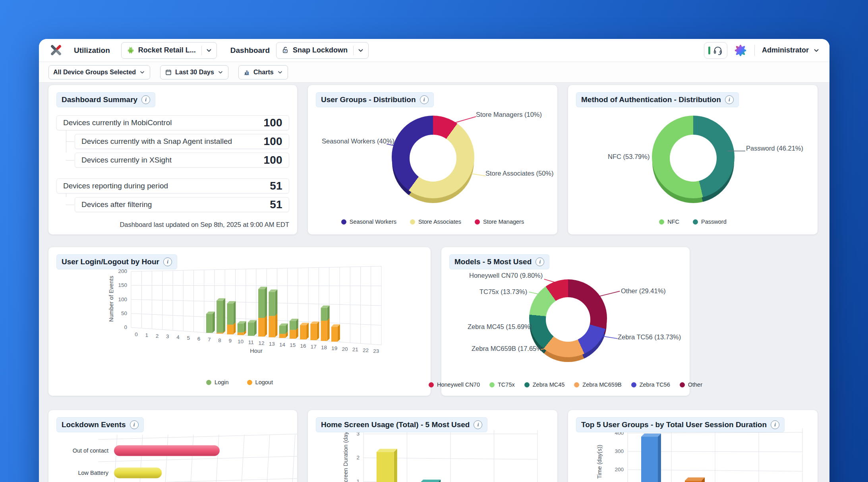 The image size is (868, 482). Describe the element at coordinates (320, 50) in the screenshot. I see `dashboard-dropdown-label: Snap Lockdown` at that location.